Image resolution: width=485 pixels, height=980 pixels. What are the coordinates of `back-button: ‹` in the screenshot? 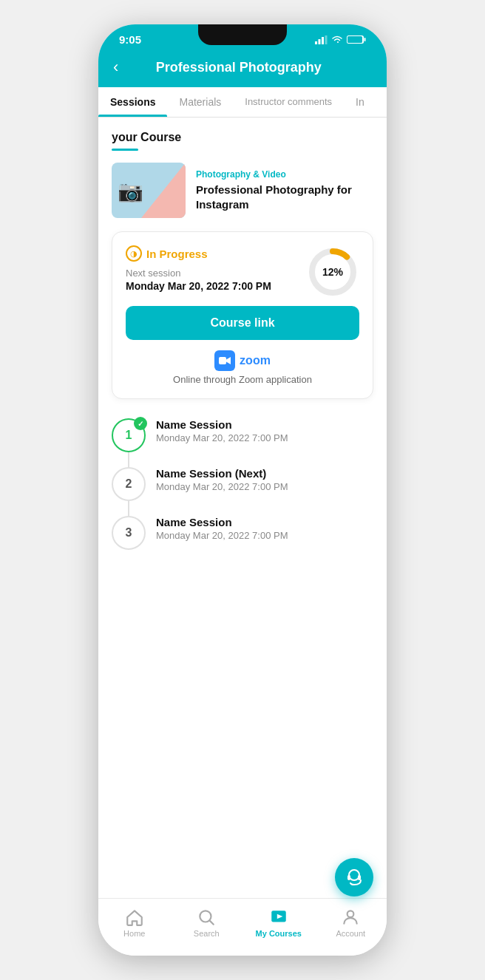 It's located at (115, 67).